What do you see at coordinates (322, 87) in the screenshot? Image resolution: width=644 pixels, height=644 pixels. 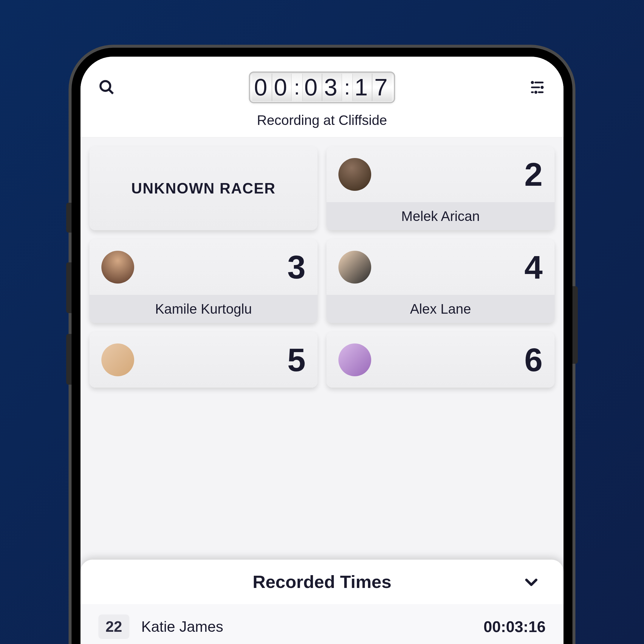 I see `header-top-row: 0 0 : 0 3 : 1 7` at bounding box center [322, 87].